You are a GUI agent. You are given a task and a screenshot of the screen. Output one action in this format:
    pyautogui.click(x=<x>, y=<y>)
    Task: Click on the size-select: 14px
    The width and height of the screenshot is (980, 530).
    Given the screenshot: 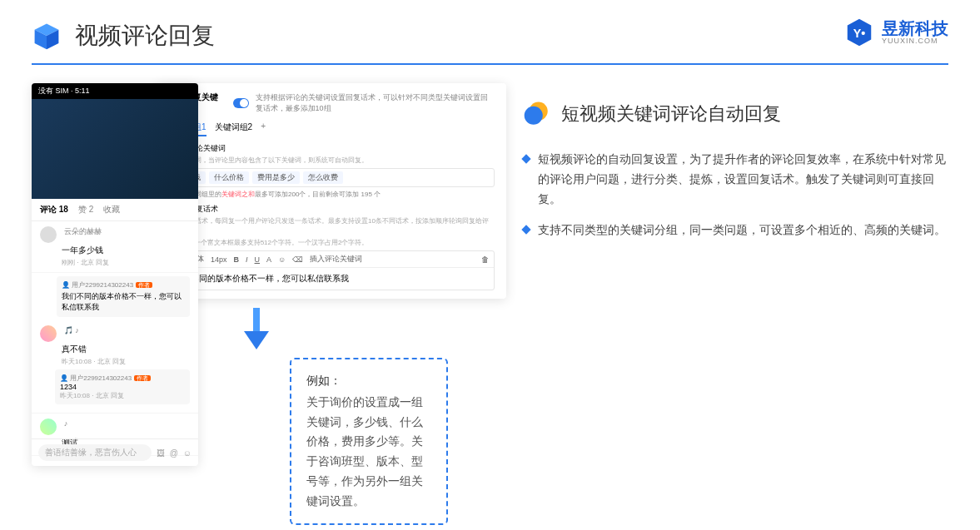 What is the action you would take?
    pyautogui.click(x=219, y=260)
    